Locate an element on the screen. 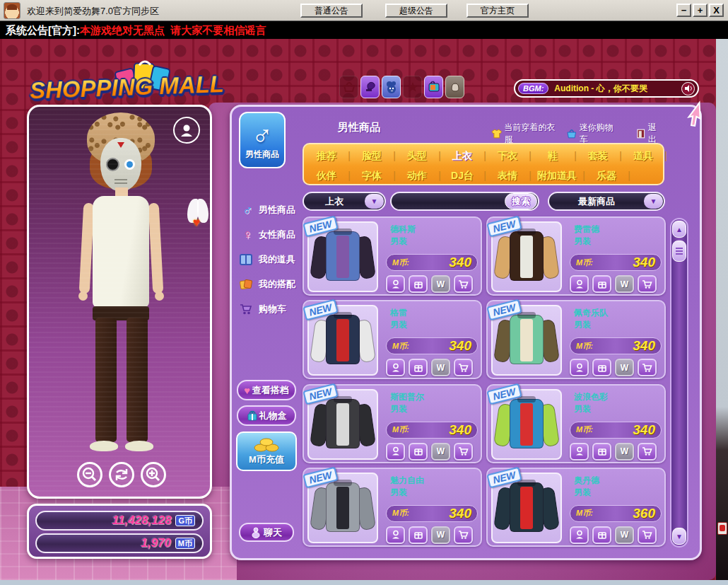 The height and width of the screenshot is (585, 728). snowman-icon is located at coordinates (392, 87).